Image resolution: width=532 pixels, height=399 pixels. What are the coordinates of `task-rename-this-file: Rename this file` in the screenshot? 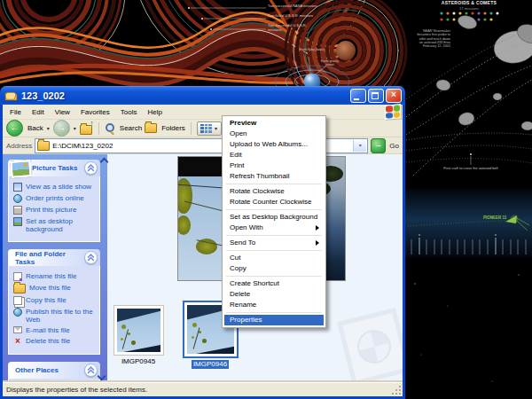 It's located at (55, 277).